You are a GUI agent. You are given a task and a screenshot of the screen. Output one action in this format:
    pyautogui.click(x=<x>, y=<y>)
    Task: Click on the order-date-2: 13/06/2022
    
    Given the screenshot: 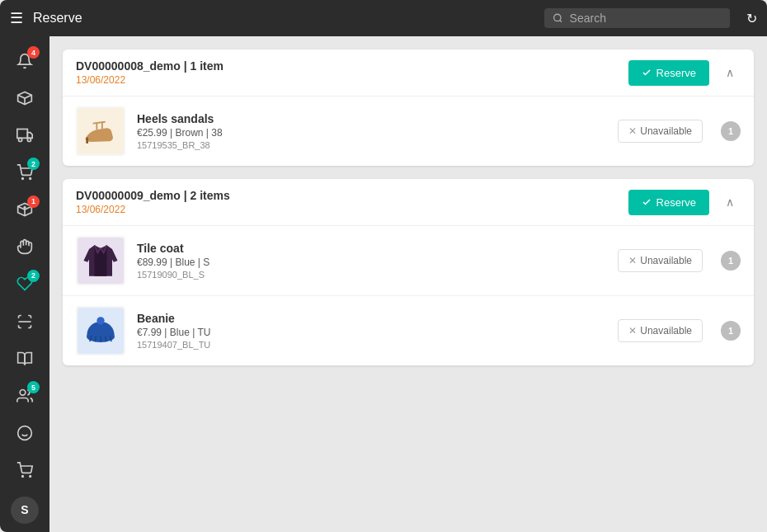 What is the action you would take?
    pyautogui.click(x=347, y=210)
    